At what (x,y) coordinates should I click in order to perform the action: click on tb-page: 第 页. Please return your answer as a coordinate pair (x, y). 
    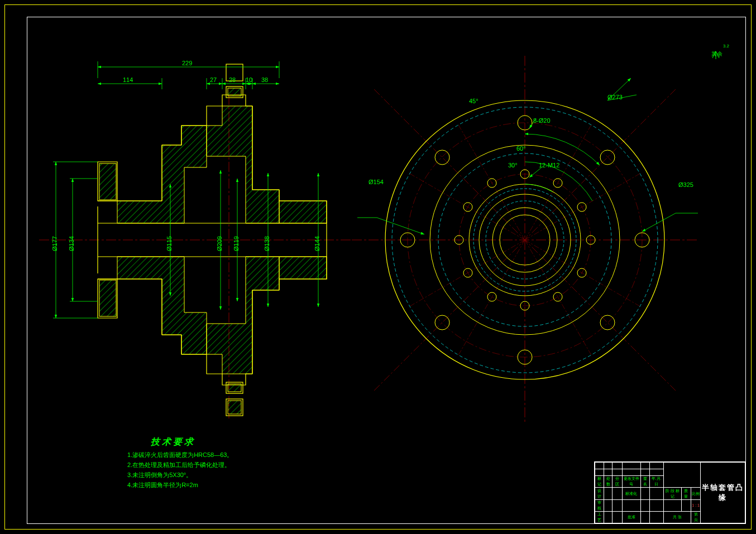
    Looking at the image, I should click on (696, 517).